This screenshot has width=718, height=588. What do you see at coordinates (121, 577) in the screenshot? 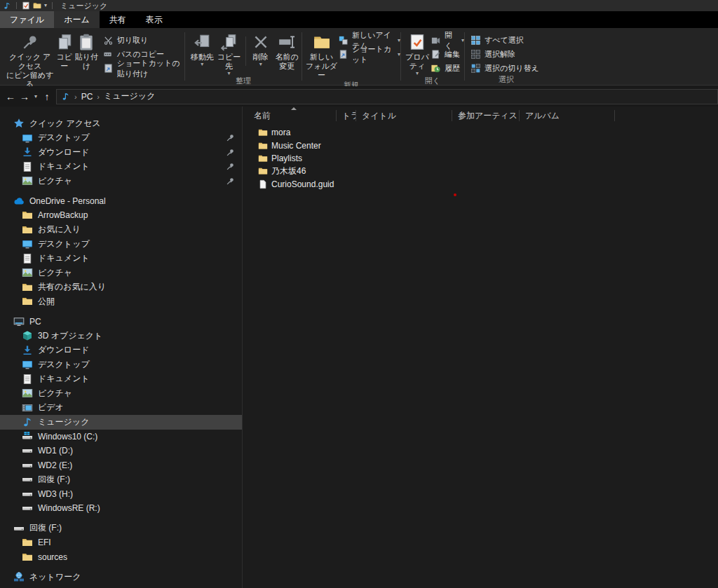
I see `sidebar-item: ネットワーク` at bounding box center [121, 577].